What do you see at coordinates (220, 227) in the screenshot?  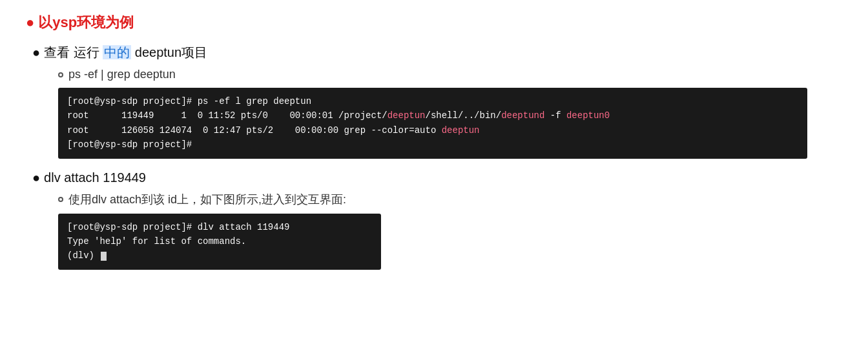 I see `terminal2-line-1: [root@ysp-sdp project]# dlv attach 11944…` at bounding box center [220, 227].